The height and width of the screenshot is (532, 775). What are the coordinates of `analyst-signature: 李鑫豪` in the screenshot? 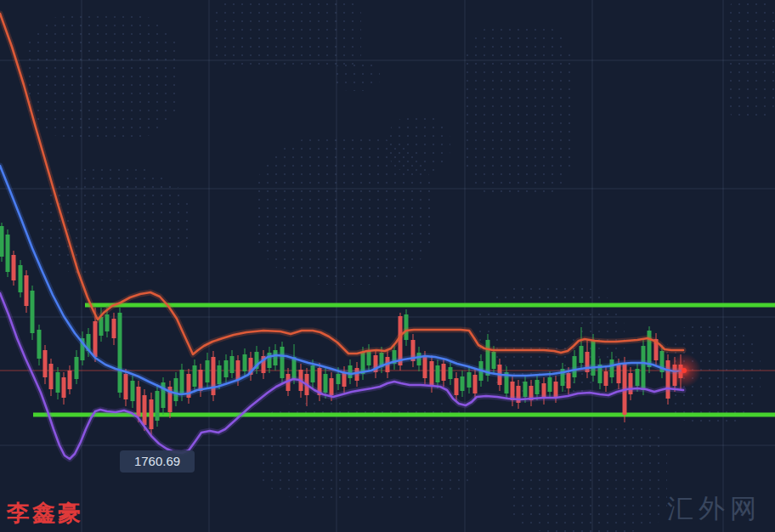 It's located at (45, 513).